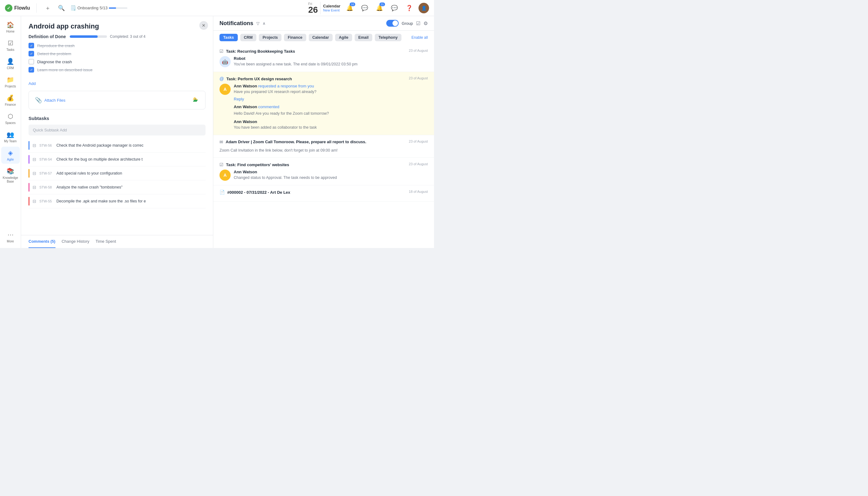 The width and height of the screenshot is (868, 496). Describe the element at coordinates (11, 82) in the screenshot. I see `sidebar-item-projects: 📁 Projects` at that location.